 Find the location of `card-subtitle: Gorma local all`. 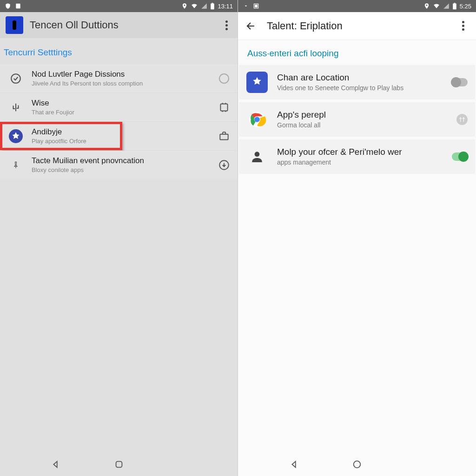

card-subtitle: Gorma local all is located at coordinates (363, 126).